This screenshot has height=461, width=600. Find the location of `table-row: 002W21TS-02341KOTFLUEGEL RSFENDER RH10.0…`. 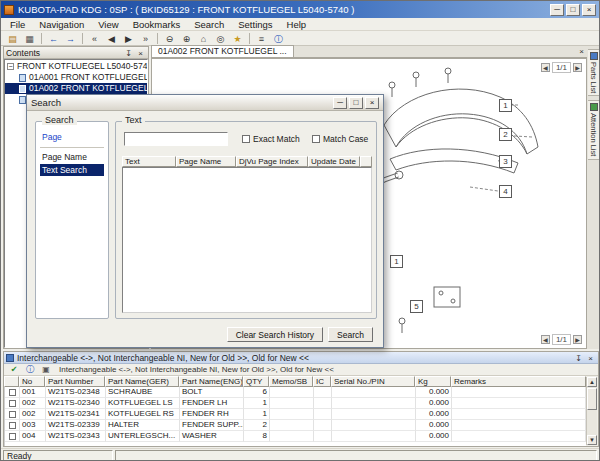

table-row: 002W21TS-02341KOTFLUEGEL RSFENDER RH10.0… is located at coordinates (296, 414).